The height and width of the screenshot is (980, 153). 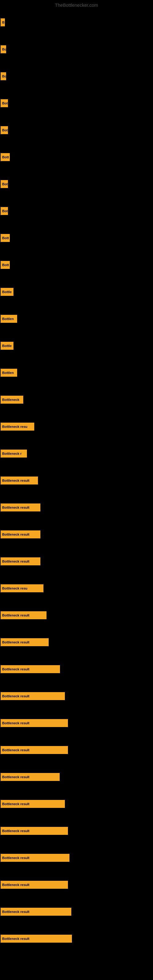 What do you see at coordinates (3, 22) in the screenshot?
I see `bar-label: B` at bounding box center [3, 22].